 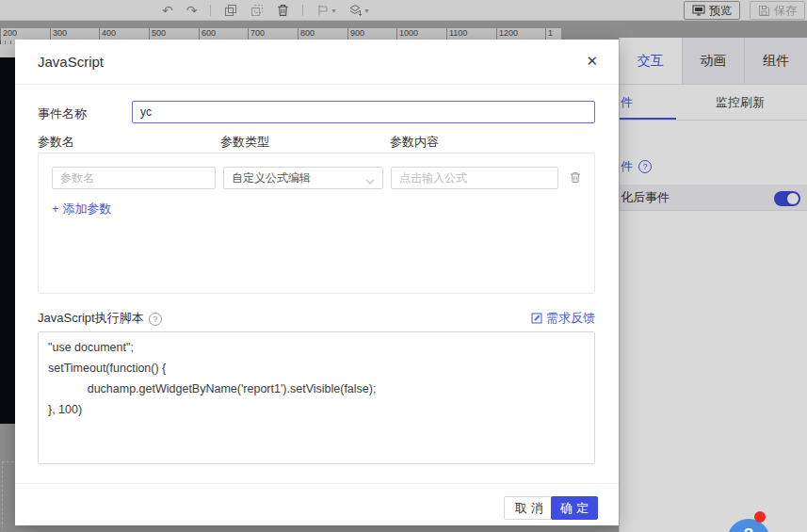 I want to click on script-help-icon: ?, so click(x=155, y=319).